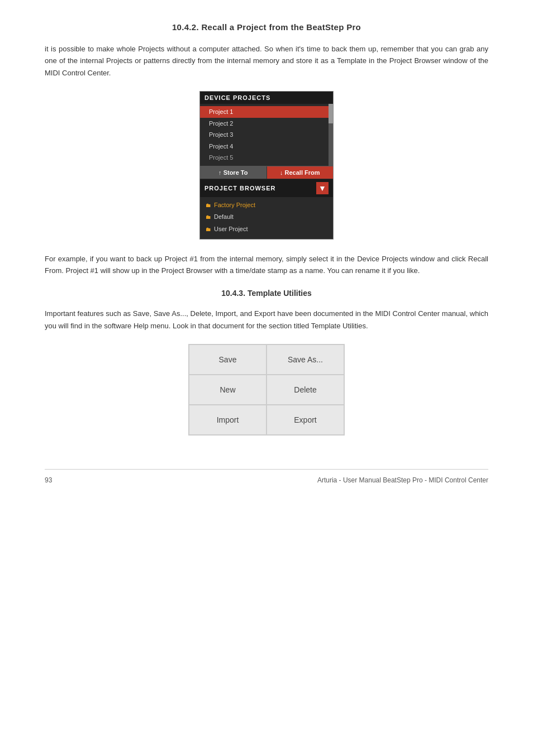  What do you see at coordinates (266, 157) in the screenshot?
I see `project-item-5: Project 5` at bounding box center [266, 157].